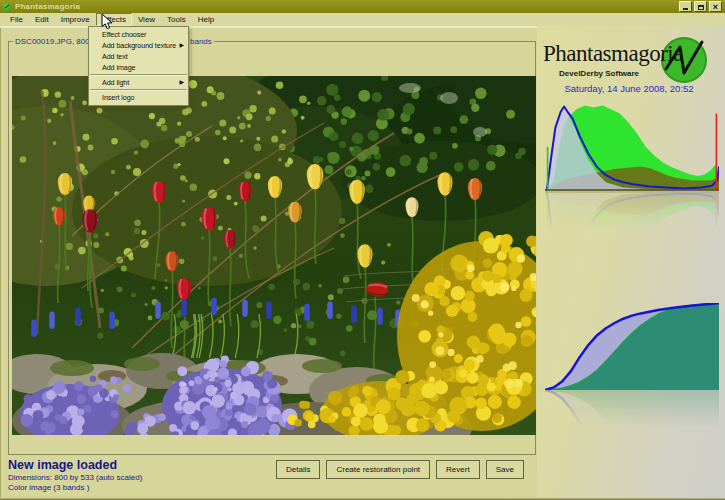 The image size is (725, 500). Describe the element at coordinates (138, 66) in the screenshot. I see `effects-dropdown-menu: Effect chooser Add background texture▶ A…` at that location.